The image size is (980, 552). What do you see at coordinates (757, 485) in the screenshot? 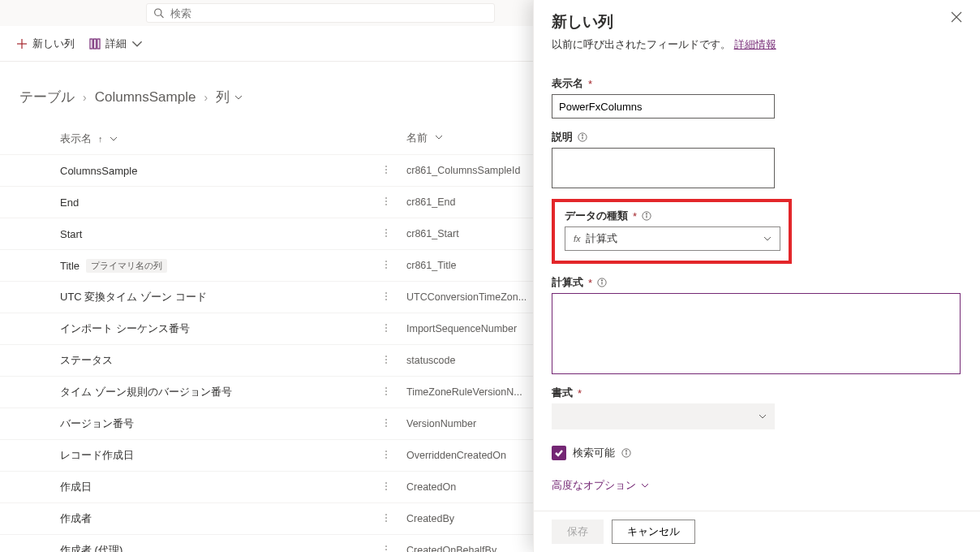
I see `advanced-options-toggle: 高度なオプション` at bounding box center [757, 485].